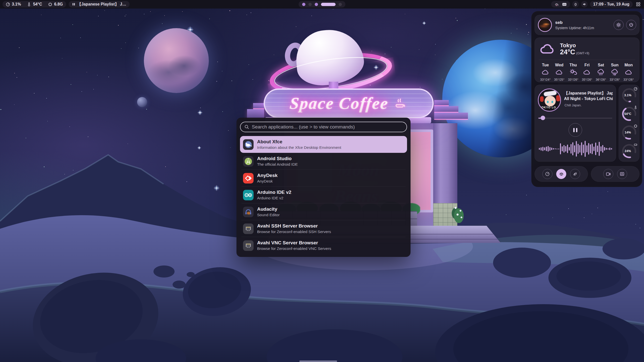 The image size is (644, 362). What do you see at coordinates (575, 130) in the screenshot?
I see `play-pause-button` at bounding box center [575, 130].